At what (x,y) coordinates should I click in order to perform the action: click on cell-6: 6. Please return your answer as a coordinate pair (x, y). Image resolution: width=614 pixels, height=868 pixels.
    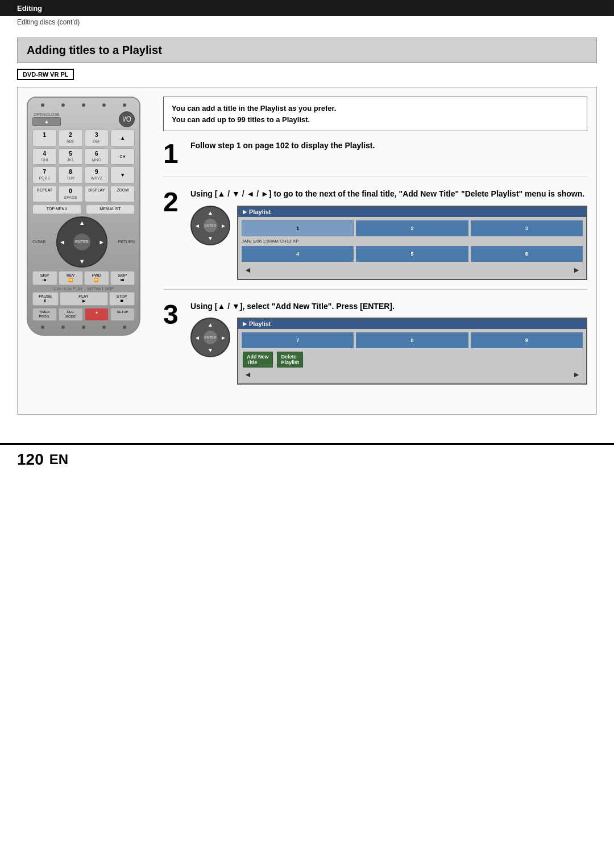
    Looking at the image, I should click on (526, 254).